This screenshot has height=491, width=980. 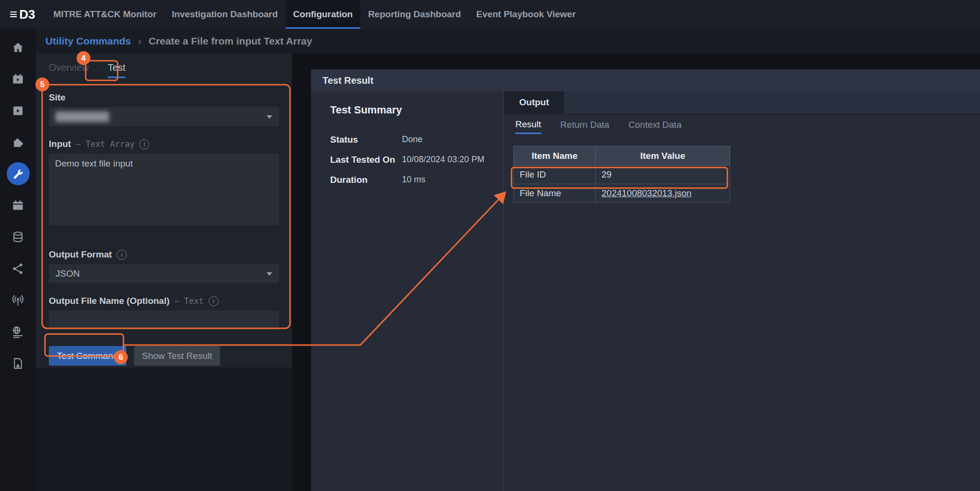 I want to click on site-selected-value-redacted, so click(x=82, y=117).